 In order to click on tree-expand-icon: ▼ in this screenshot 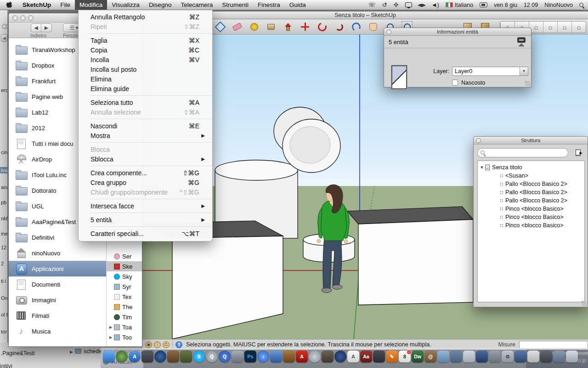, I will do `click(482, 167)`.